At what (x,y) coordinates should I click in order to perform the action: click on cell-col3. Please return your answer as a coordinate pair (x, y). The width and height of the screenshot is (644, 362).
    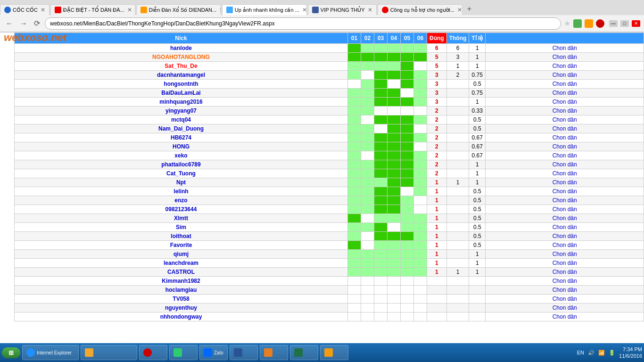
    Looking at the image, I should click on (380, 84).